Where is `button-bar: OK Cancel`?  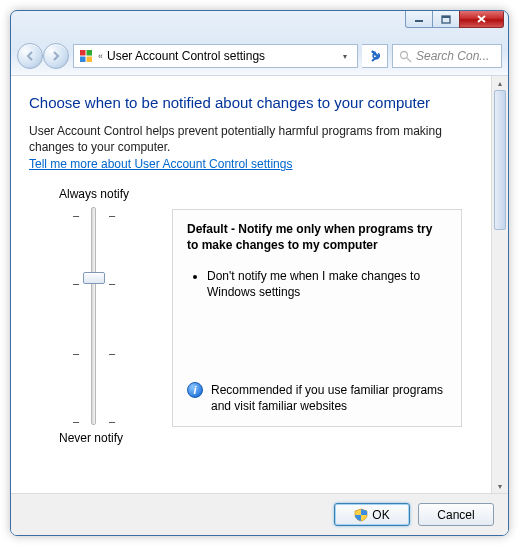
button-bar: OK Cancel is located at coordinates (260, 514).